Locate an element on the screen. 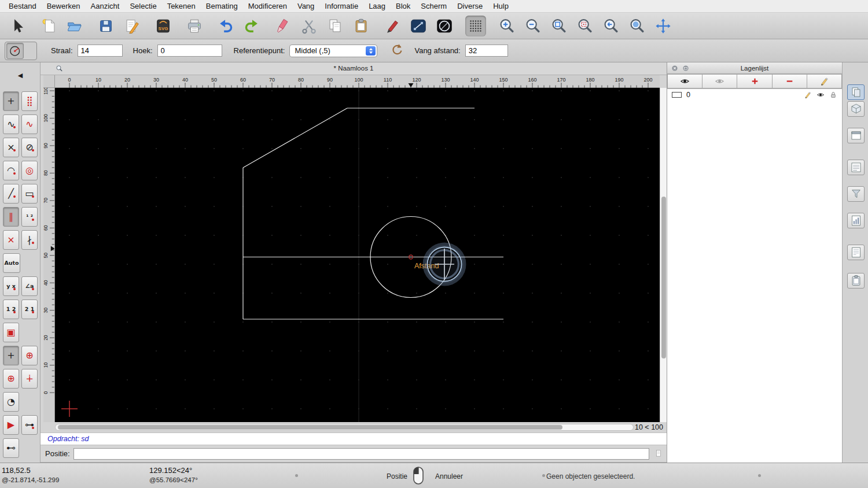 The image size is (868, 488). menu-bestand: Bestand is located at coordinates (23, 6).